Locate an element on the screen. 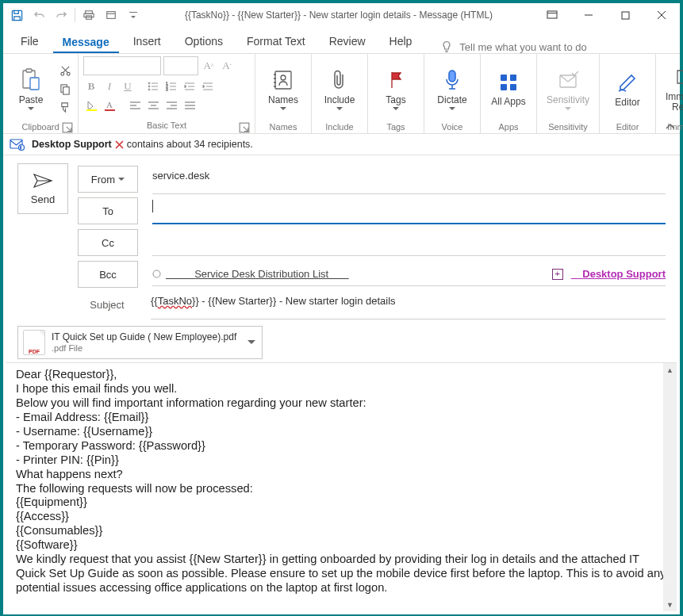 The image size is (683, 616). flag-icon is located at coordinates (396, 80).